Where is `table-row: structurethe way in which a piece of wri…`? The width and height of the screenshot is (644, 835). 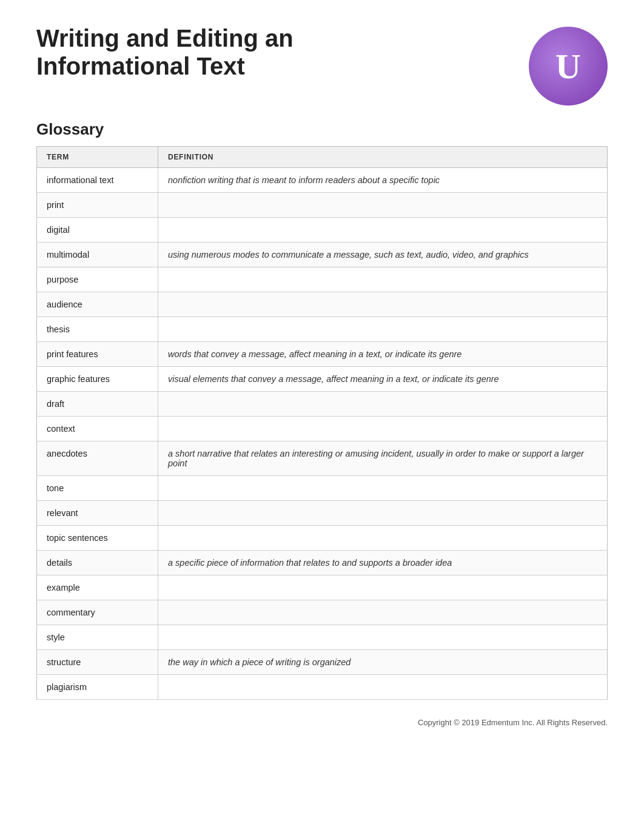 table-row: structurethe way in which a piece of wri… is located at coordinates (323, 662).